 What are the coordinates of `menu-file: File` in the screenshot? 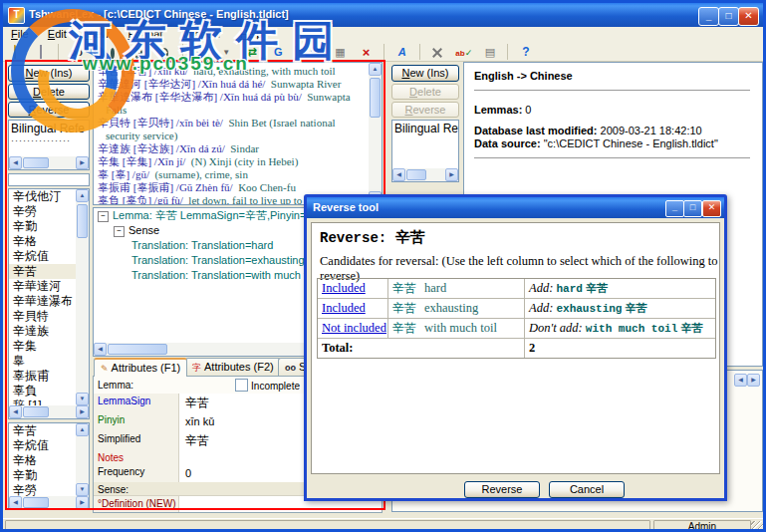 It's located at (20, 35).